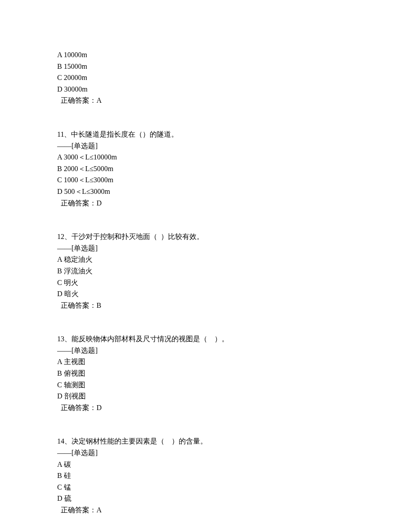 This screenshot has width=411, height=532. Describe the element at coordinates (206, 306) in the screenshot. I see `answer-line: 正确答案：B` at that location.